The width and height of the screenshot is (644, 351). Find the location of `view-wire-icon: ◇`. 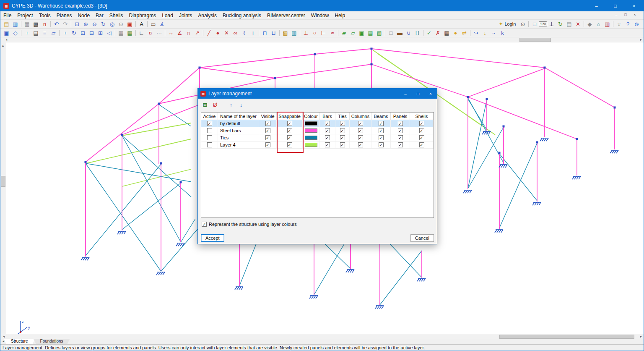

view-wire-icon: ◇ is located at coordinates (15, 33).